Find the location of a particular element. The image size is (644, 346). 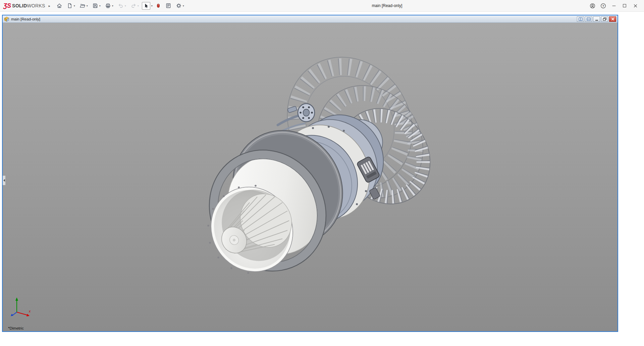

account-icon is located at coordinates (592, 6).